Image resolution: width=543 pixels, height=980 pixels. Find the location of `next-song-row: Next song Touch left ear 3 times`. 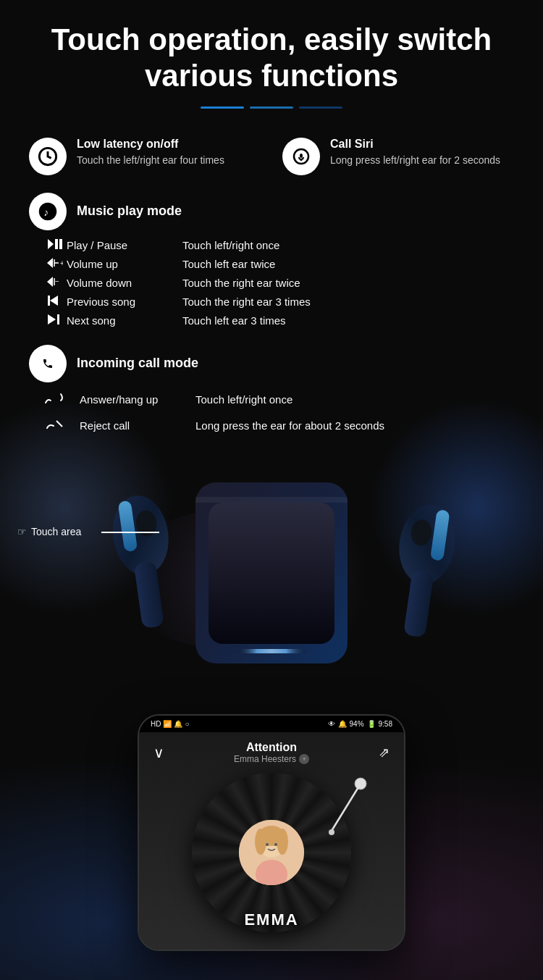

next-song-row: Next song Touch left ear 3 times is located at coordinates (279, 321).